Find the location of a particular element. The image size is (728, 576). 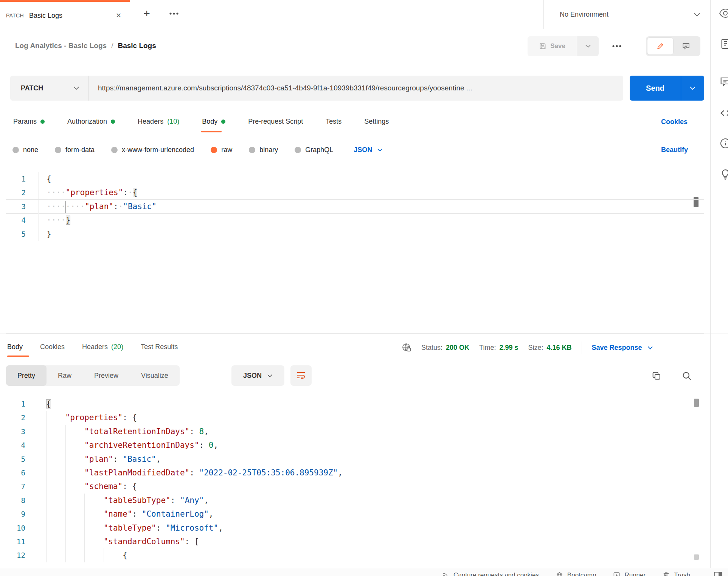

comments-icon is located at coordinates (724, 82).